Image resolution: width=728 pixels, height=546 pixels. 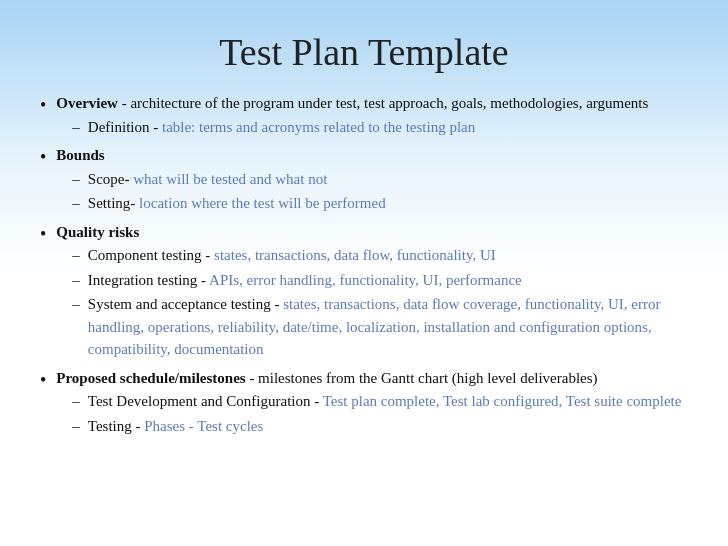 What do you see at coordinates (76, 128) in the screenshot?
I see `dash-definition: –` at bounding box center [76, 128].